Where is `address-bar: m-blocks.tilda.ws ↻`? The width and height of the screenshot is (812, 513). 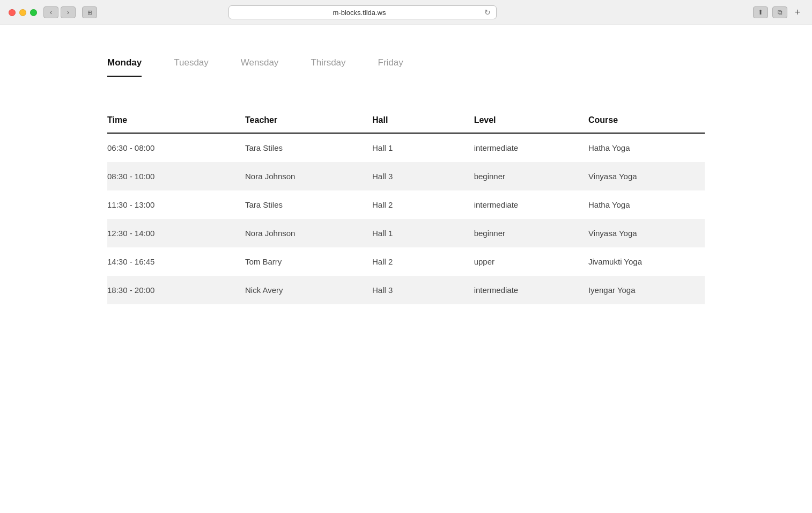
address-bar: m-blocks.tilda.ws ↻ is located at coordinates (363, 12).